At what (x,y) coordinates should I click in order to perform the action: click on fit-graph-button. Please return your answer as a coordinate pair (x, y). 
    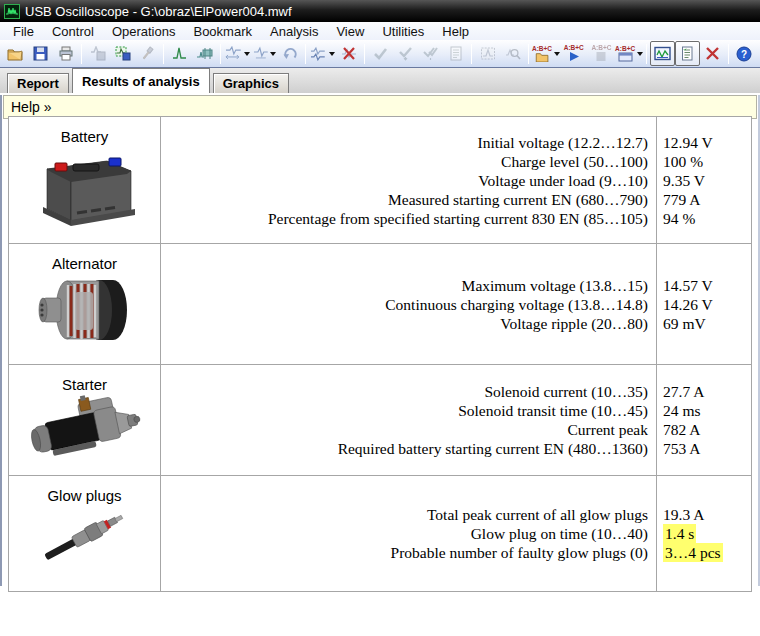
    Looking at the image, I should click on (488, 54).